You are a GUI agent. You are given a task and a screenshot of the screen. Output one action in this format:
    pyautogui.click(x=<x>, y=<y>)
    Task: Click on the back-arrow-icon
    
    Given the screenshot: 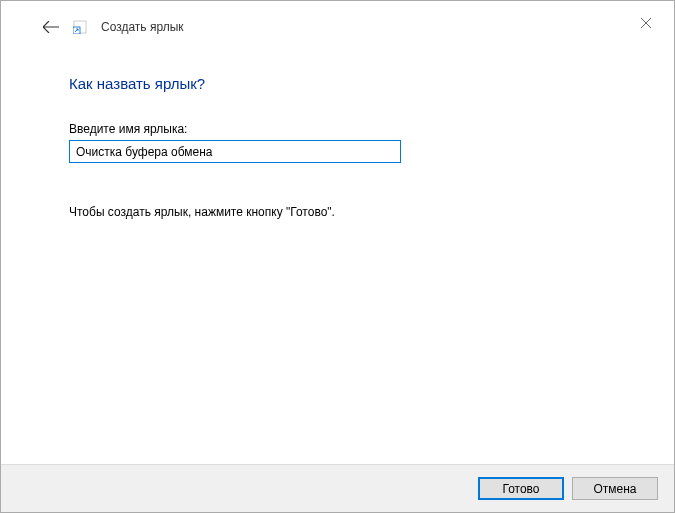 What is the action you would take?
    pyautogui.click(x=51, y=27)
    